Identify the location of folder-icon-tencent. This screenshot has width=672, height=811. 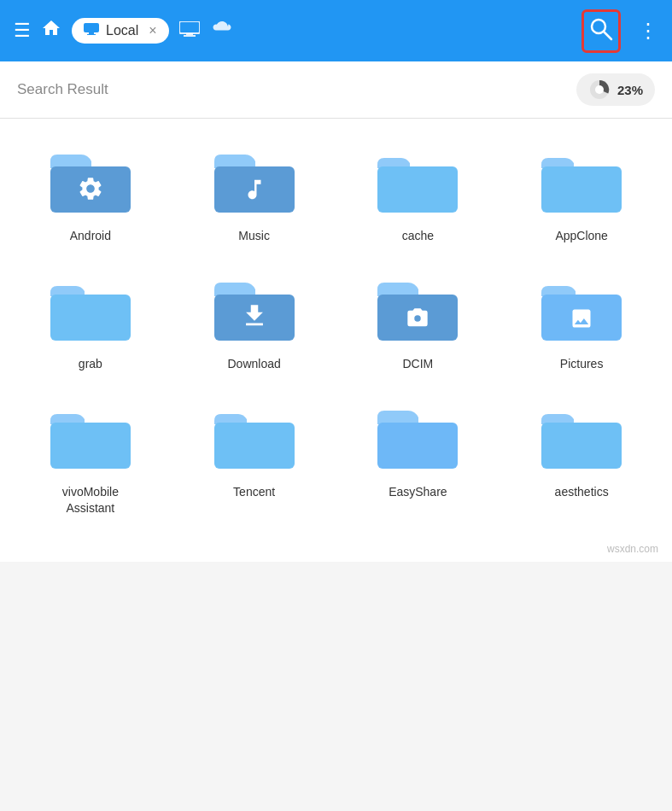
(254, 437).